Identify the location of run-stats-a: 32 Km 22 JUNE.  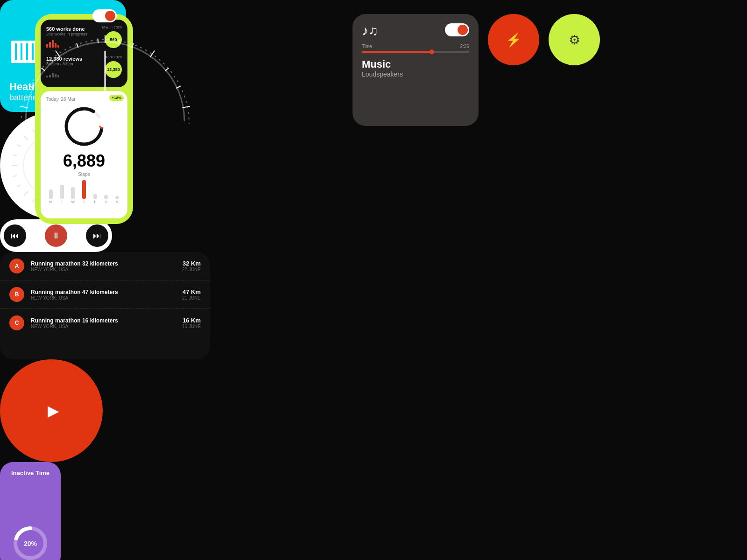
(191, 266).